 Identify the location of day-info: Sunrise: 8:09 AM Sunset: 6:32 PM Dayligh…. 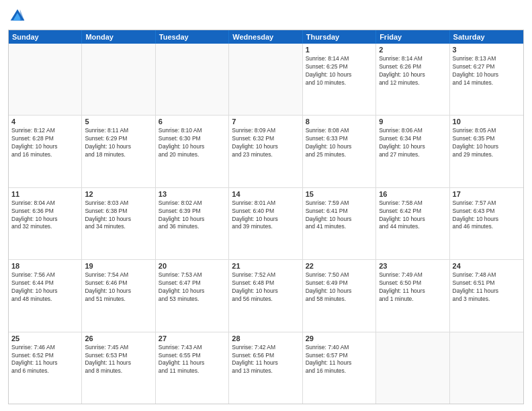
(265, 143).